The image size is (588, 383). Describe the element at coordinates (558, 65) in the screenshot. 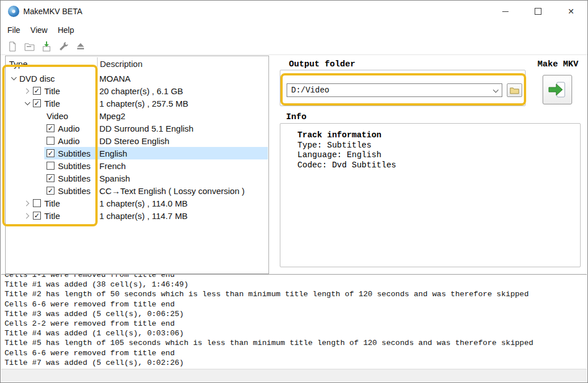

I see `make-mkv-label: Make MKV` at that location.